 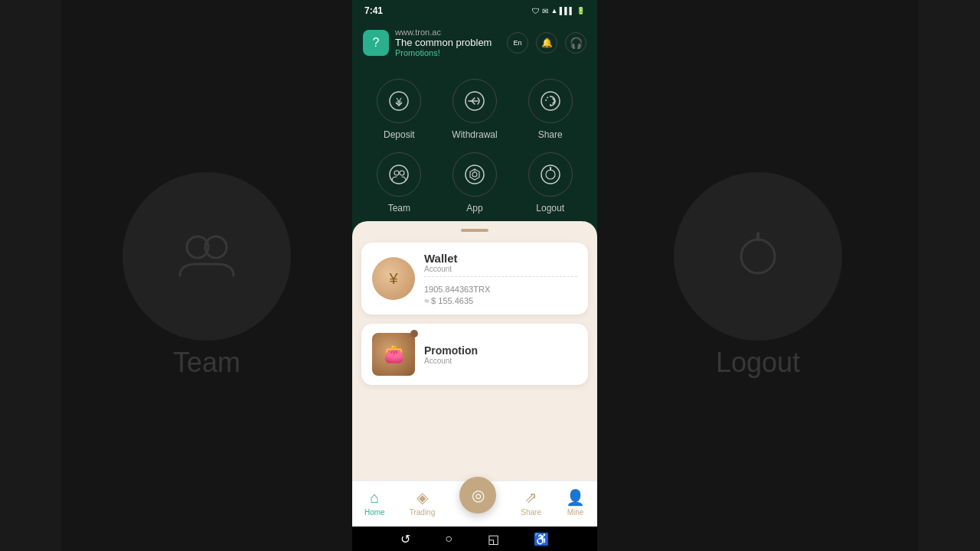 What do you see at coordinates (400, 135) in the screenshot?
I see `deposit-label: Deposit` at bounding box center [400, 135].